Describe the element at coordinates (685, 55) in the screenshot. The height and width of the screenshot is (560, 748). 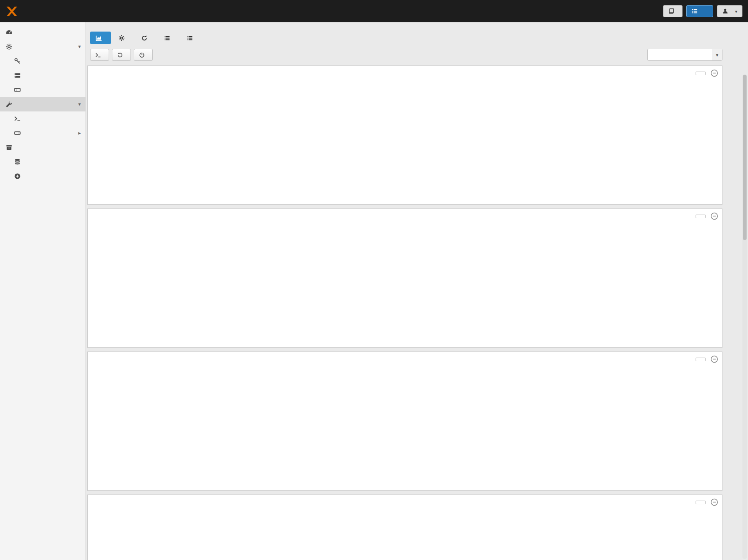
I see `timeframe-select: ▾` at that location.